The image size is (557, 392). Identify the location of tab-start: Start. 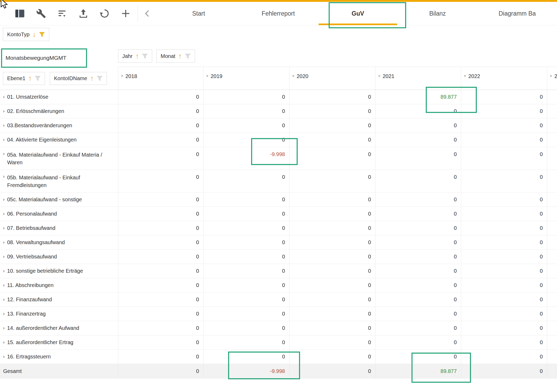
(198, 13).